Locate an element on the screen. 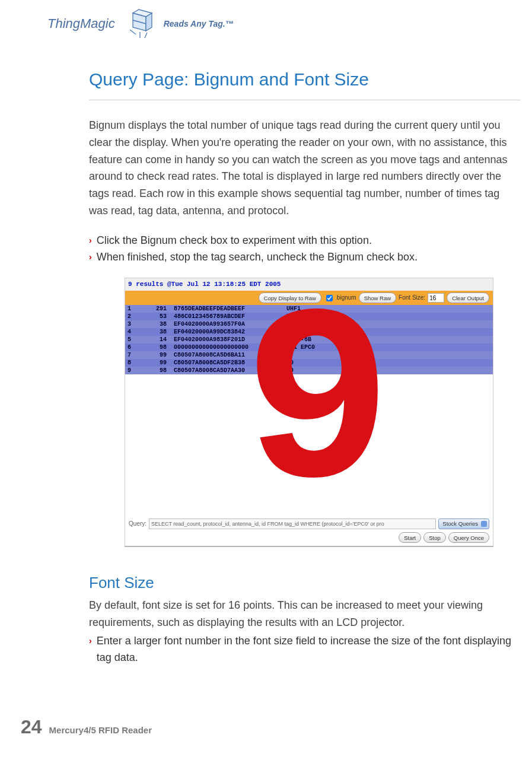  clear-output-button: Clear Output is located at coordinates (468, 298).